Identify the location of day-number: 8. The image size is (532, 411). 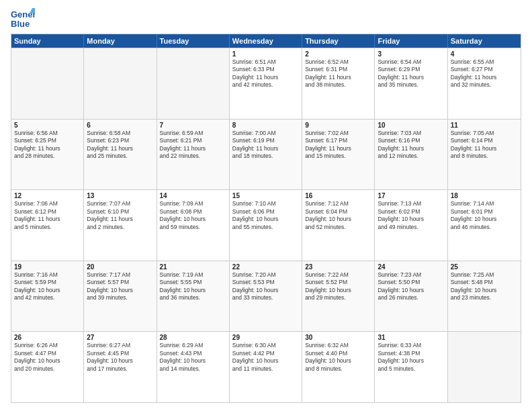
(266, 125).